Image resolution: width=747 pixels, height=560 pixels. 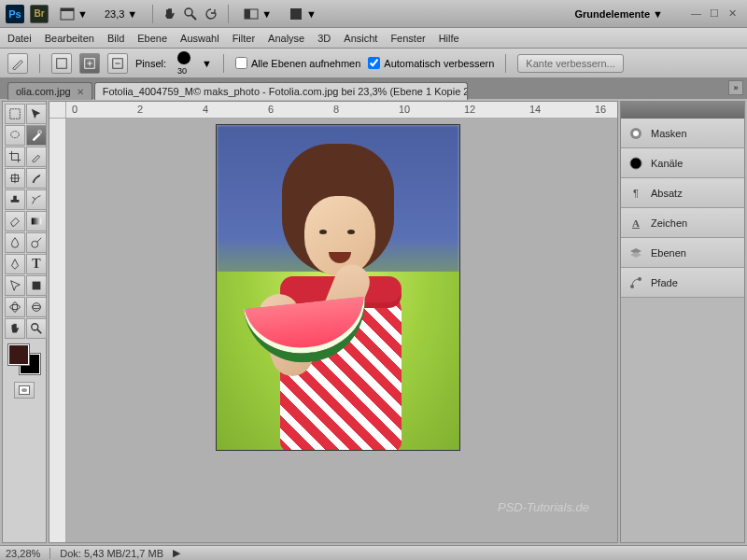 What do you see at coordinates (15, 135) in the screenshot?
I see `lasso-tool-icon` at bounding box center [15, 135].